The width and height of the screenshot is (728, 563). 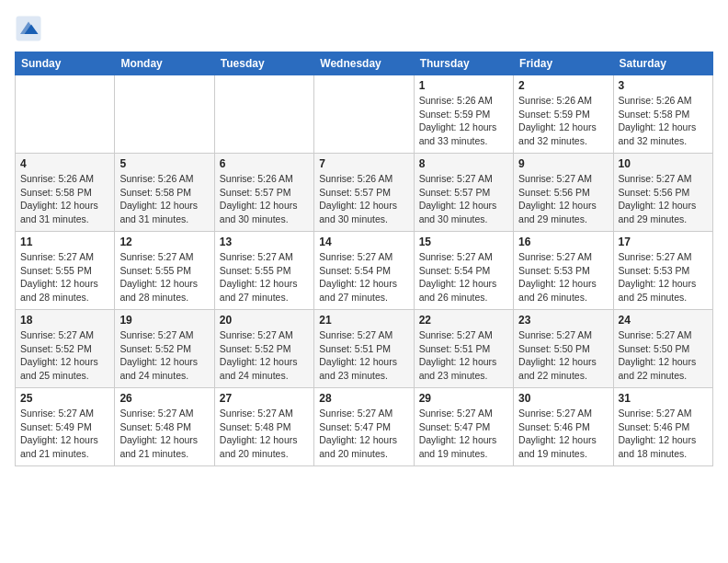 What do you see at coordinates (364, 193) in the screenshot?
I see `day-cell: 7Sunrise: 5:26 AMSunset: 5:57 PMDaylight…` at bounding box center [364, 193].